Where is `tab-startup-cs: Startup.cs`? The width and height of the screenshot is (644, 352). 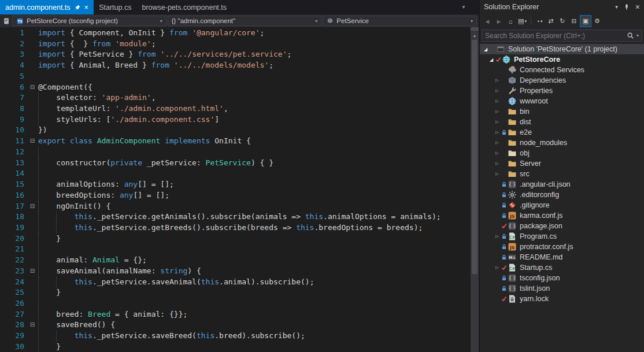
tab-startup-cs: Startup.cs is located at coordinates (115, 7).